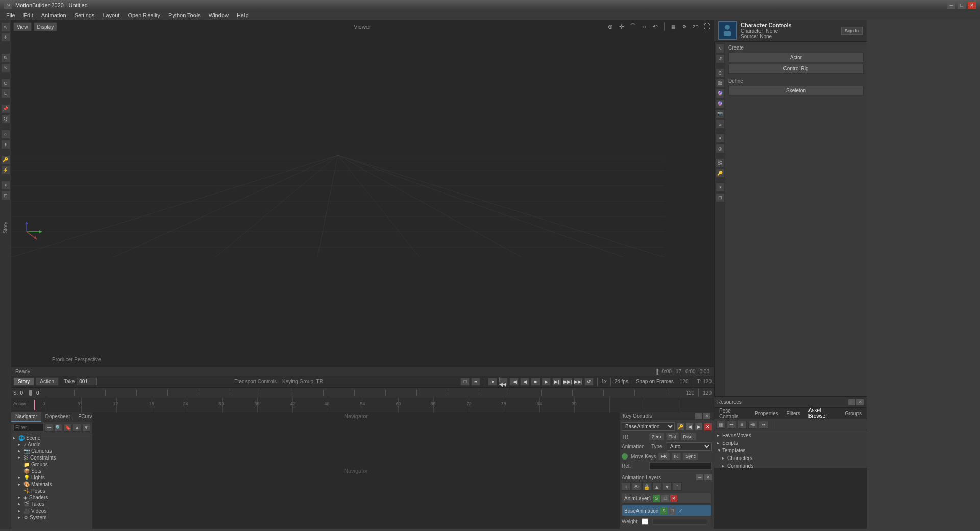 The image size is (980, 531). What do you see at coordinates (689, 437) in the screenshot?
I see `disc-btn: Disc.` at bounding box center [689, 437].